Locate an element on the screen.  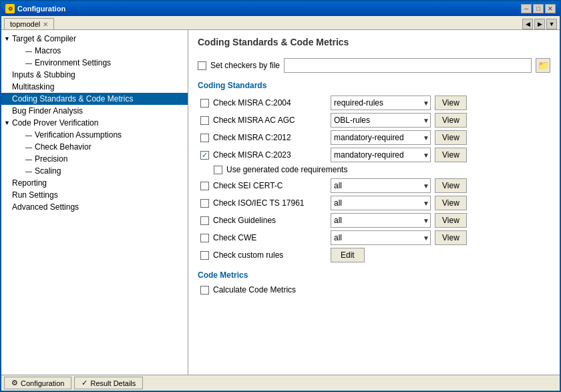
sei-cert-c-label: Check SEI CERT-C is located at coordinates (270, 186).